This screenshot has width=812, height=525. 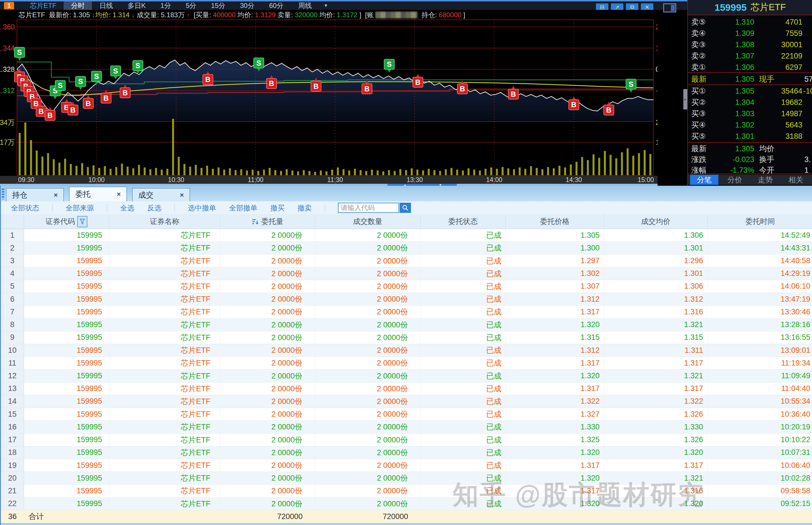 What do you see at coordinates (407, 415) in the screenshot?
I see `order-row: 15159995芯片ETF2 0000份2 0000份已成1.3271.3261…` at bounding box center [407, 415].